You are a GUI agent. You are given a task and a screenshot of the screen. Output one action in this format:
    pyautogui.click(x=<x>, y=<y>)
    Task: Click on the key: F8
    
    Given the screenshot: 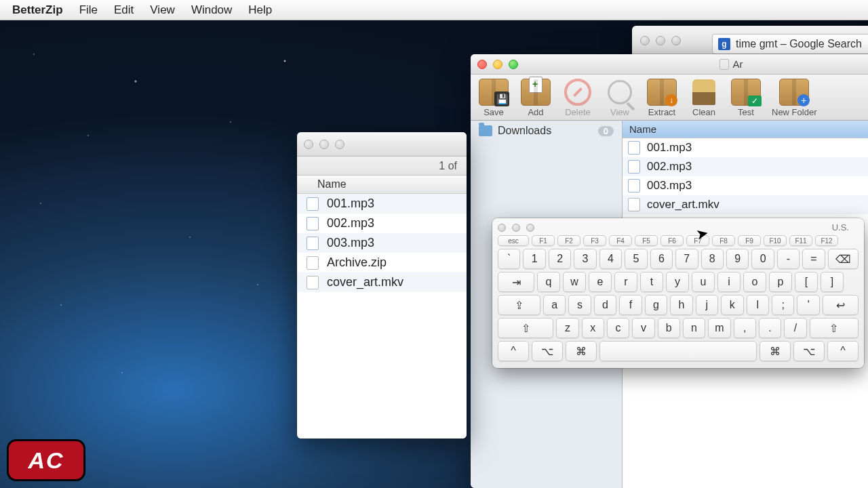 What is the action you would take?
    pyautogui.click(x=724, y=241)
    